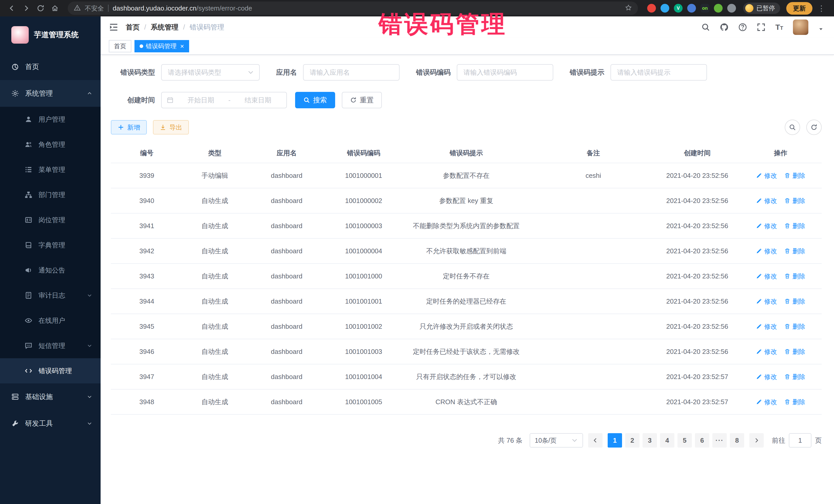  Describe the element at coordinates (705, 8) in the screenshot. I see `extension-on-badge-icon: on` at that location.